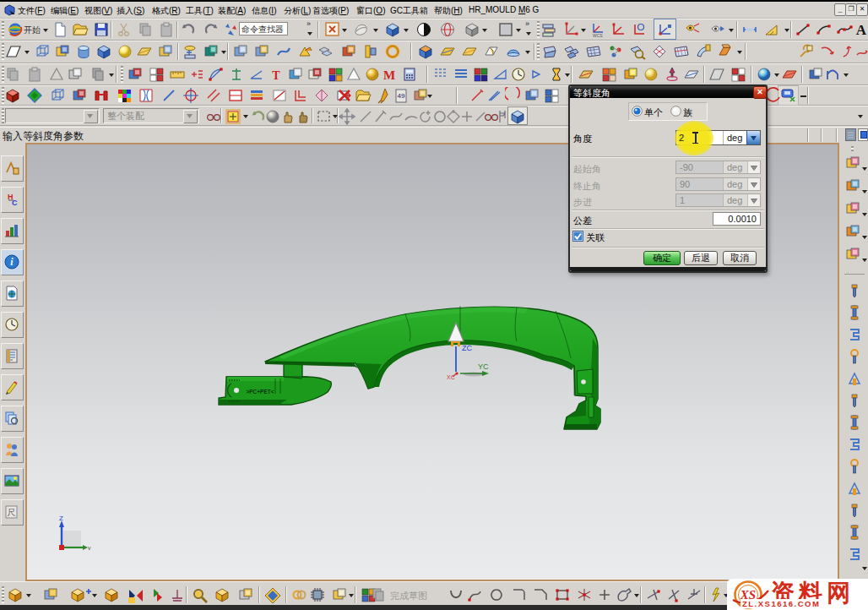 The height and width of the screenshot is (610, 868). I want to click on svg-text: Z, so click(61, 519).